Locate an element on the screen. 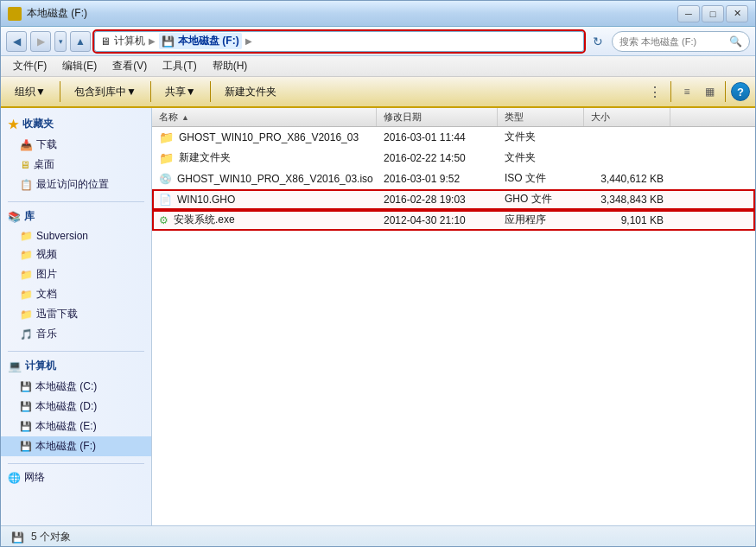 The image size is (756, 547). file-name: 📄WIN10.GHO is located at coordinates (264, 200).